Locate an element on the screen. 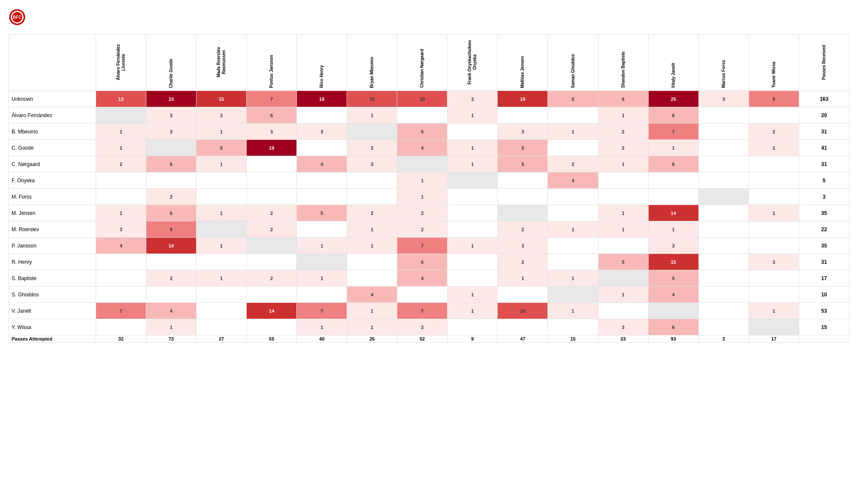  table-row: P. Jansson414111713335 is located at coordinates (429, 246).